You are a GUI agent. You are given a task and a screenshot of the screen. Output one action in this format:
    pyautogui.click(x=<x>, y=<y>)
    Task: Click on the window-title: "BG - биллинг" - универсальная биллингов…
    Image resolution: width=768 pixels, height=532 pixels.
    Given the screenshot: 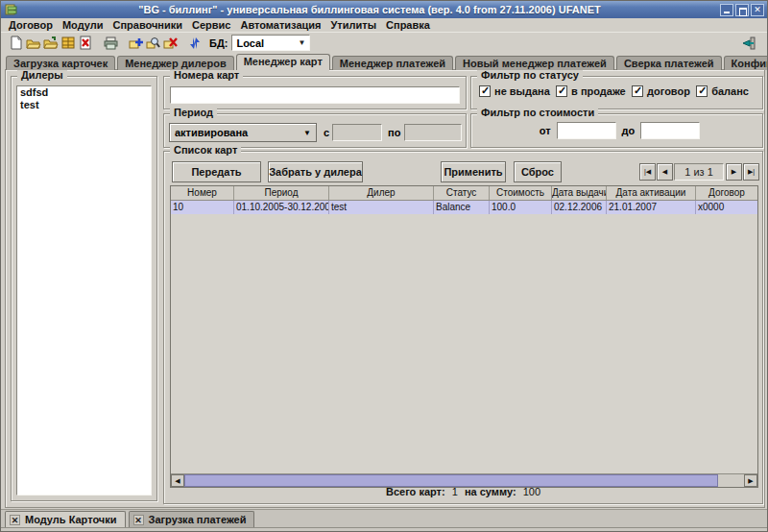 What is the action you would take?
    pyautogui.click(x=370, y=10)
    